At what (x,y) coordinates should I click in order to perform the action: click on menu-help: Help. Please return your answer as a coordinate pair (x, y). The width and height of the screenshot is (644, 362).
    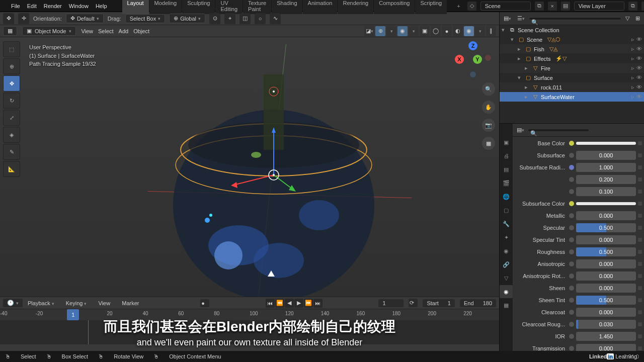
    Looking at the image, I should click on (102, 6).